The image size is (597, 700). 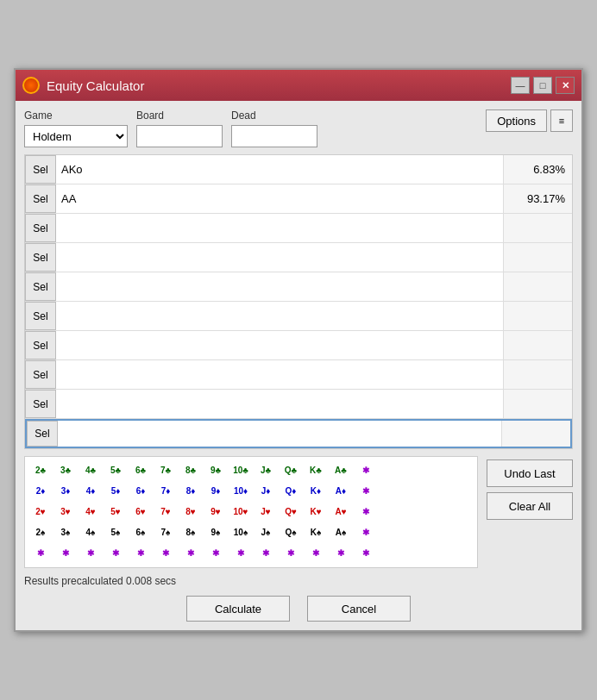 I want to click on card-btn-hearts-8: 10♥, so click(x=241, y=511).